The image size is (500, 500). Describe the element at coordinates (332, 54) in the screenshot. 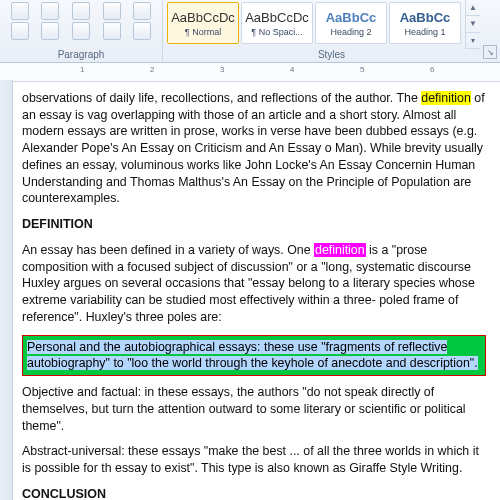

I see `styles-group-label: Styles` at that location.